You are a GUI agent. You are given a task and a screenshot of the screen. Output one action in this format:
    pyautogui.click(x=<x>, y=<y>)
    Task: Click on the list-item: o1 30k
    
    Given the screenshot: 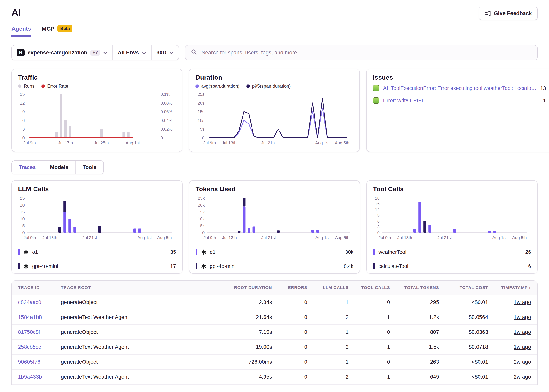 What is the action you would take?
    pyautogui.click(x=274, y=252)
    